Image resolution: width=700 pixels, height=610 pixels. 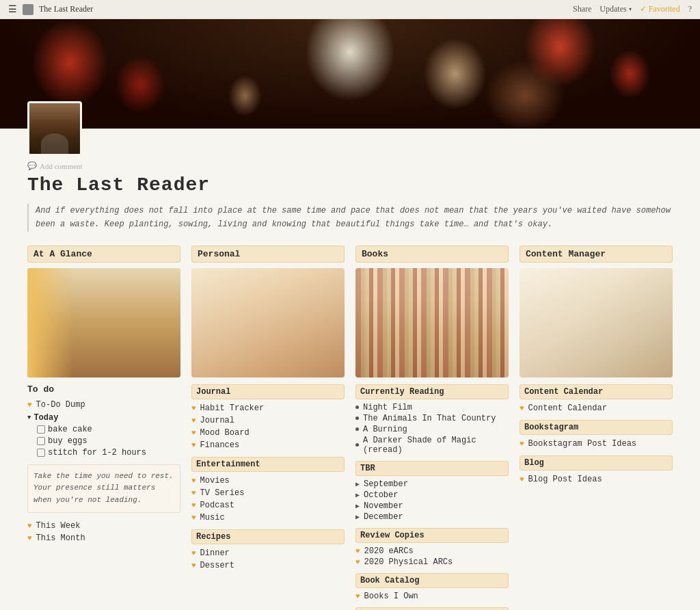 What do you see at coordinates (596, 392) in the screenshot?
I see `content-calendar-header: Content Calendar` at bounding box center [596, 392].